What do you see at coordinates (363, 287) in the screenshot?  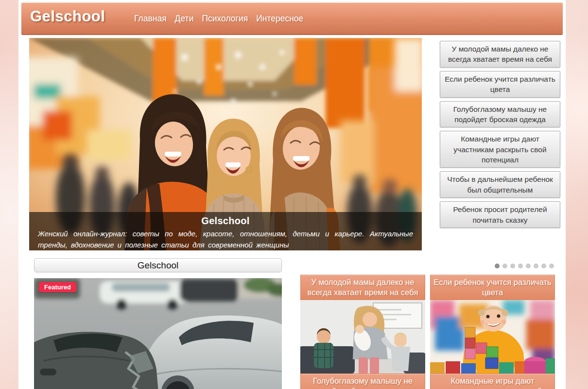 I see `article-card-title: У молодой мамы далеко не всегда хватает …` at bounding box center [363, 287].